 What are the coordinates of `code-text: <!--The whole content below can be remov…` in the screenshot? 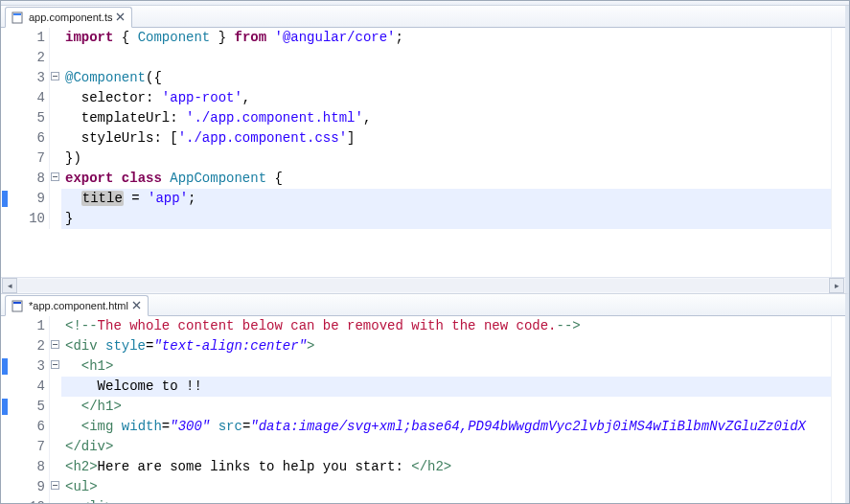 It's located at (447, 326).